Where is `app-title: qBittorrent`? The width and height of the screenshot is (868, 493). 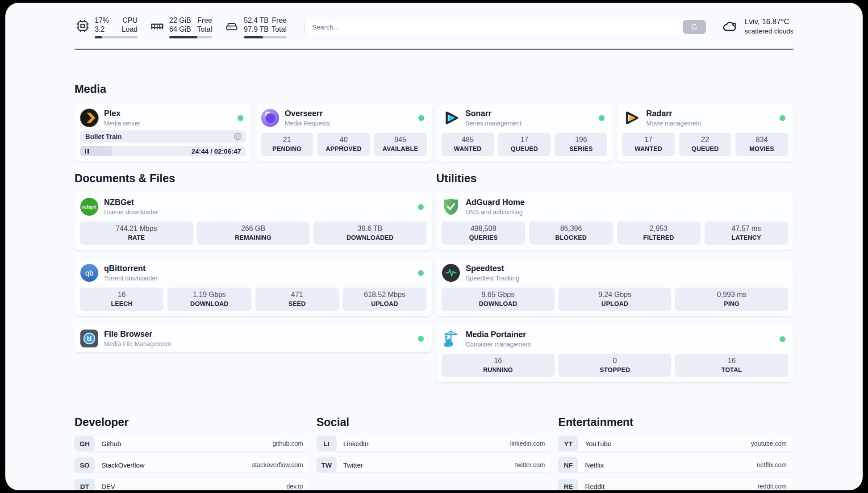
app-title: qBittorrent is located at coordinates (258, 269).